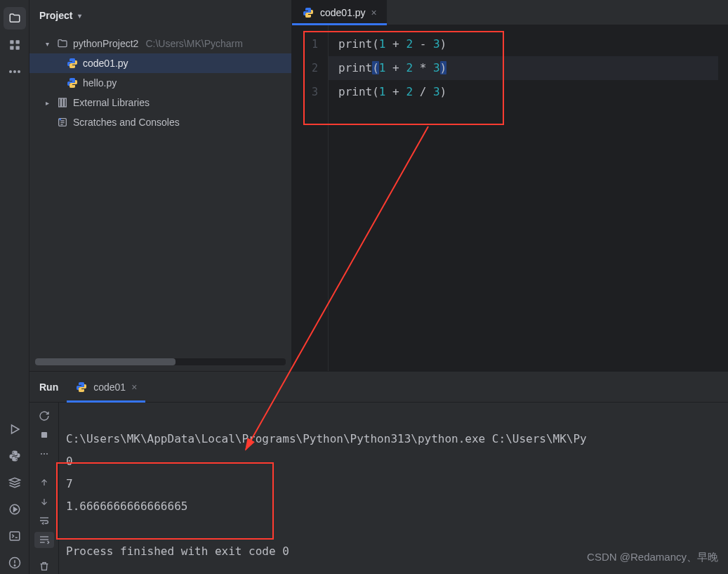 This screenshot has width=728, height=574. Describe the element at coordinates (15, 483) in the screenshot. I see `services-icon` at that location.